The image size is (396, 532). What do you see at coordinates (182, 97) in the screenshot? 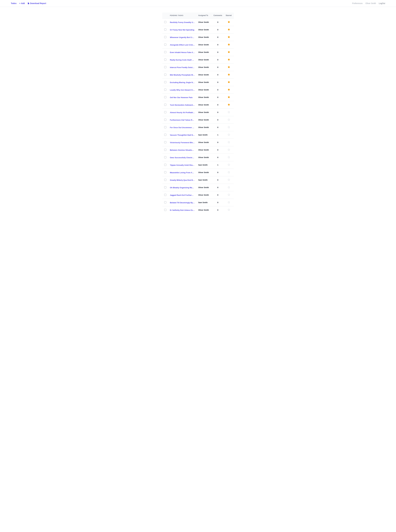
I see `task-cell: Oof Nor Oar However Pain` at bounding box center [182, 97].